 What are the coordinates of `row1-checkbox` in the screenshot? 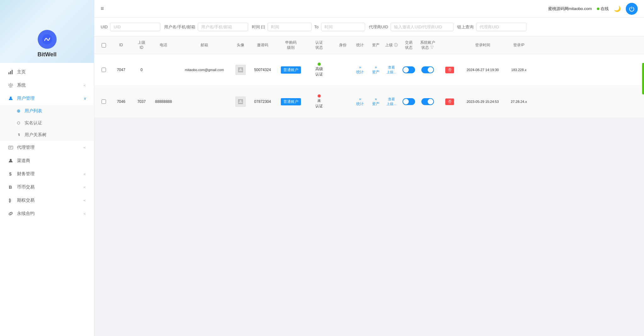 It's located at (104, 70).